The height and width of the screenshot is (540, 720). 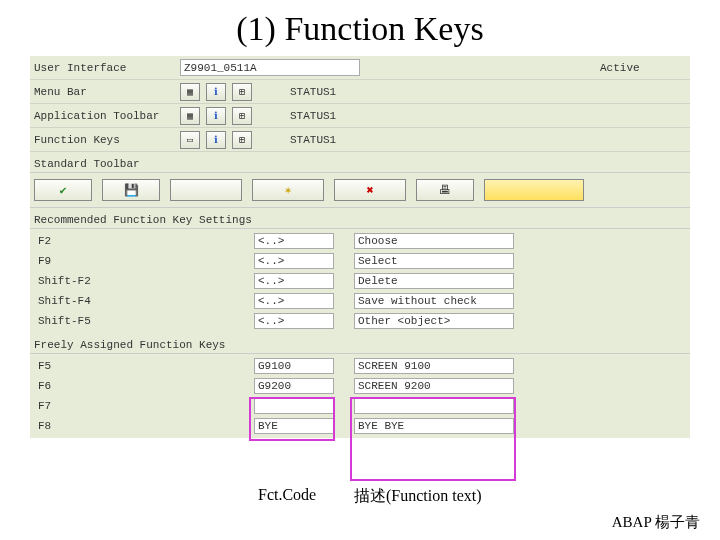 I want to click on table-row: F9 <..> Select, so click(x=360, y=261).